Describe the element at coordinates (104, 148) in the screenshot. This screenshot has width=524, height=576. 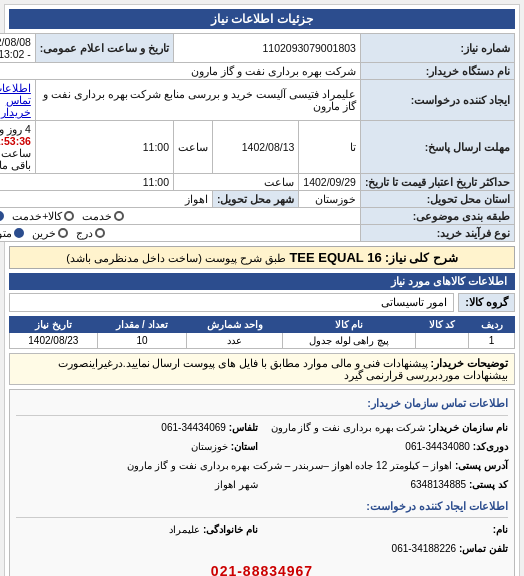
I see `mohlat-saat: 11:00` at that location.